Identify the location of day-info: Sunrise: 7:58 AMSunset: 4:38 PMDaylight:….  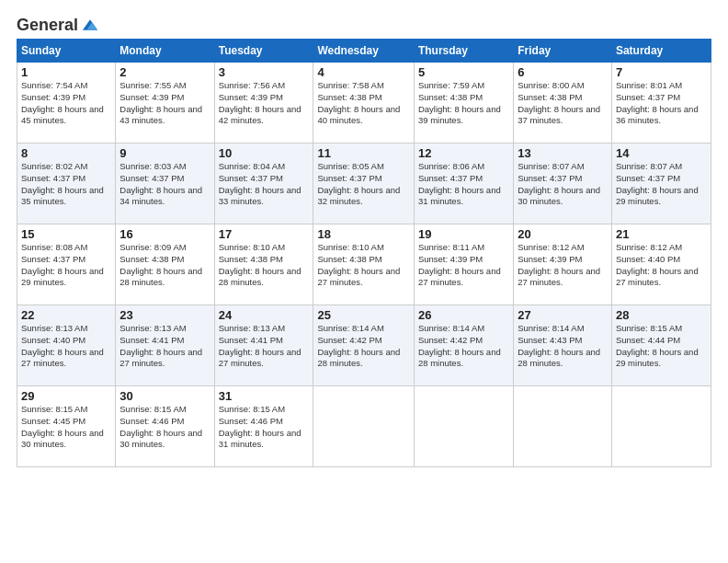
(358, 103).